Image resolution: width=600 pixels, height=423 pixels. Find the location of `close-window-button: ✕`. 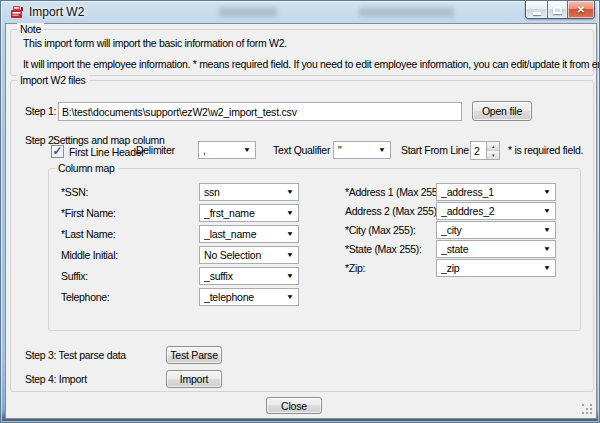

close-window-button: ✕ is located at coordinates (580, 10).